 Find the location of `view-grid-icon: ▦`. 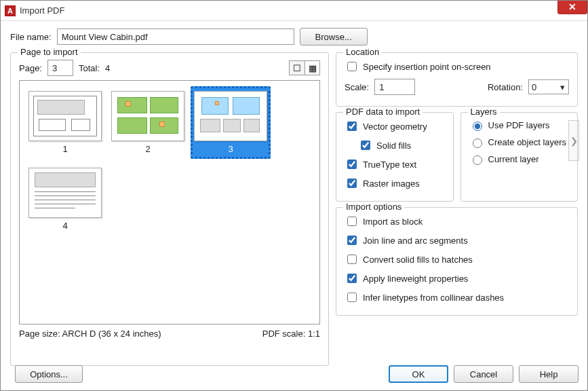

view-grid-icon: ▦ is located at coordinates (312, 68).